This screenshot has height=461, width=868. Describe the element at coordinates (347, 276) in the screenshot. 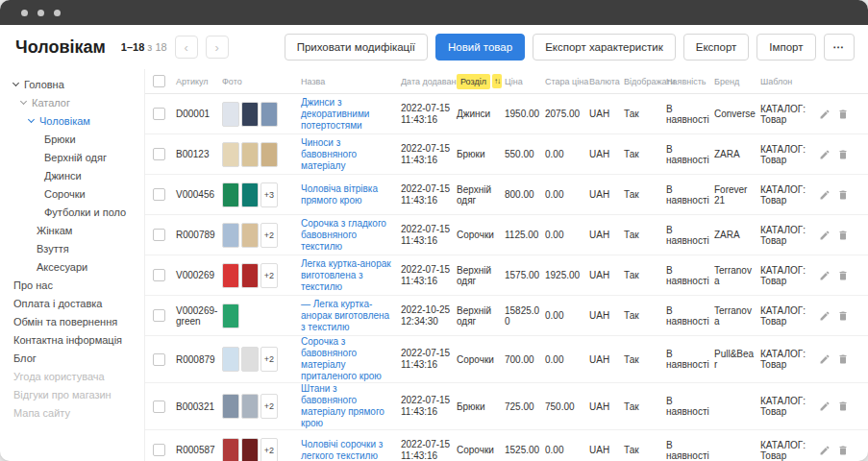

I see `product-name-link: Легка куртка-анорак виготовлена з тексти…` at that location.